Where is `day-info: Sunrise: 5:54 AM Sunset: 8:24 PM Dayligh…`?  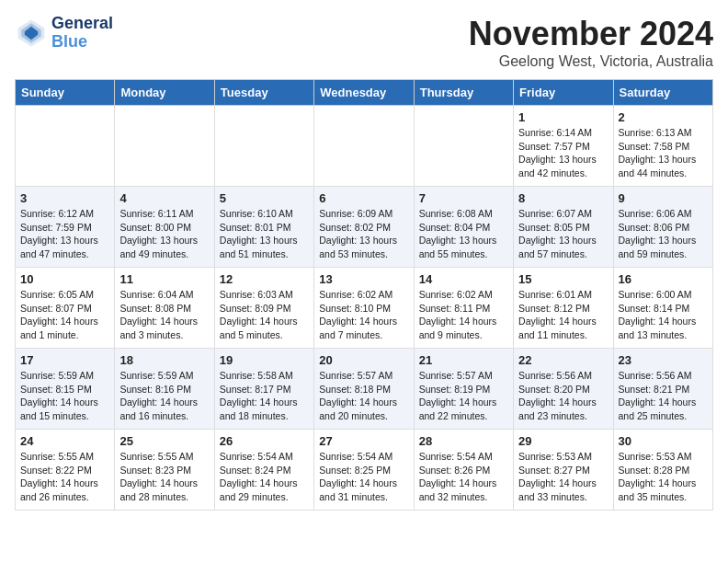
day-info: Sunrise: 5:54 AM Sunset: 8:24 PM Dayligh… is located at coordinates (265, 477).